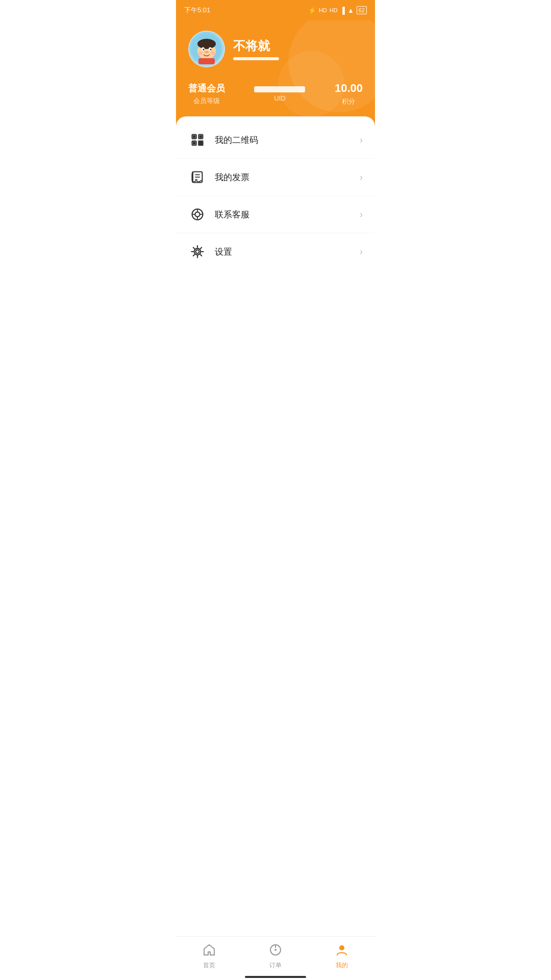 The height and width of the screenshot is (980, 551). What do you see at coordinates (209, 966) in the screenshot?
I see `nav-home-label: 首页` at bounding box center [209, 966].